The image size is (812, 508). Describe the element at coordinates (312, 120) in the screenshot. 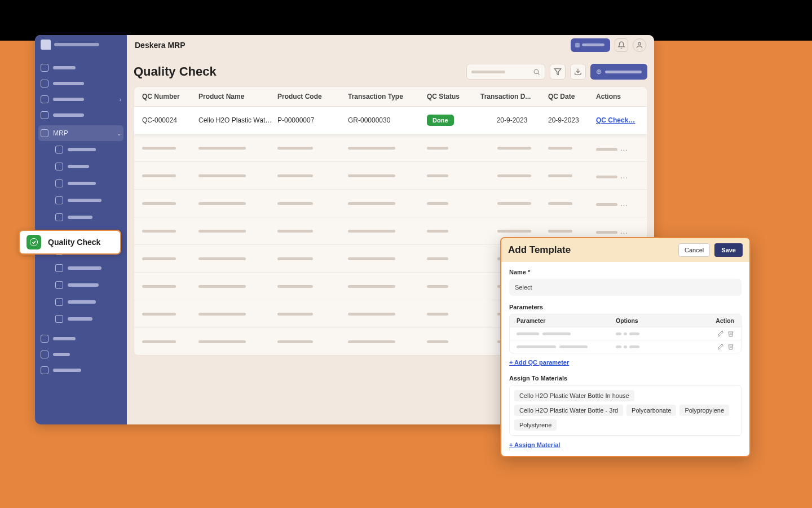

I see `cell-product-code: P-00000007` at that location.